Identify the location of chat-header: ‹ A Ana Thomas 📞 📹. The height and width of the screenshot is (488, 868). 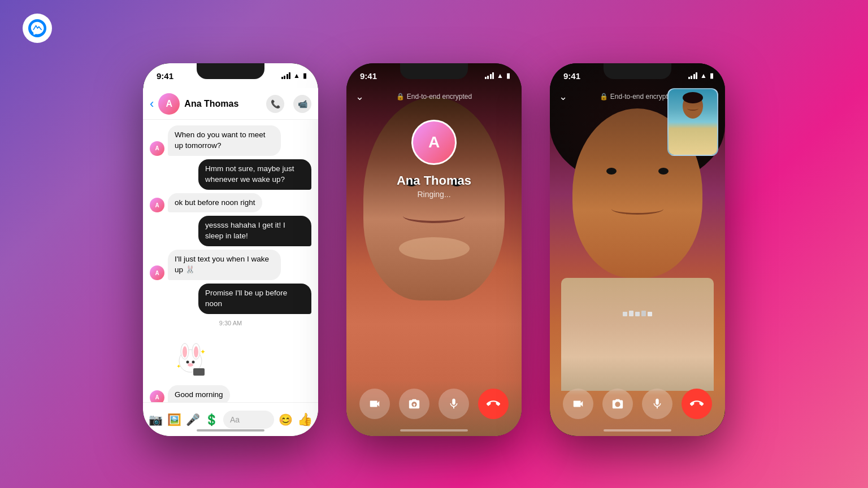
(231, 104).